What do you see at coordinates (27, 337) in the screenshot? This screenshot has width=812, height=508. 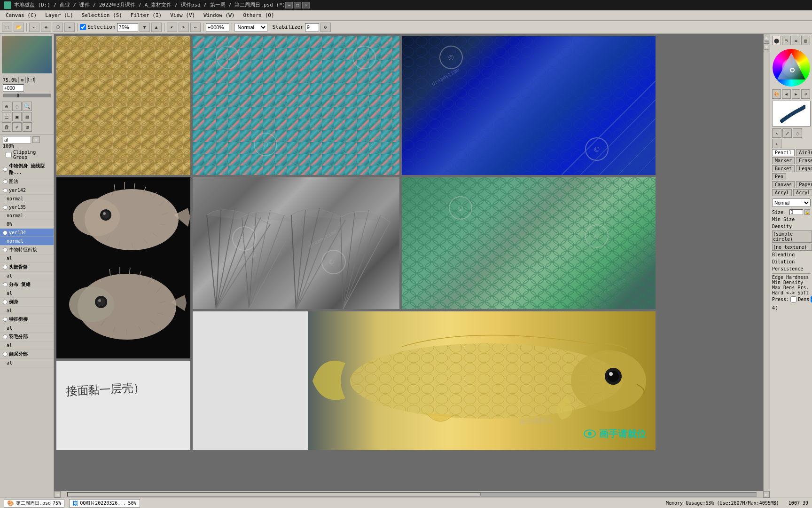 I see `layer-feather-group: 羽毛分部` at bounding box center [27, 337].